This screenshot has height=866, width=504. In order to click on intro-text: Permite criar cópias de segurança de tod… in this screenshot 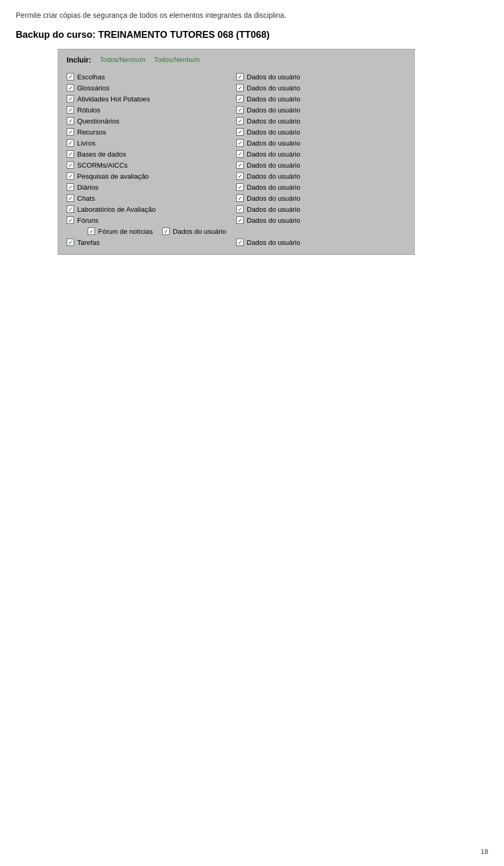, I will do `click(252, 16)`.